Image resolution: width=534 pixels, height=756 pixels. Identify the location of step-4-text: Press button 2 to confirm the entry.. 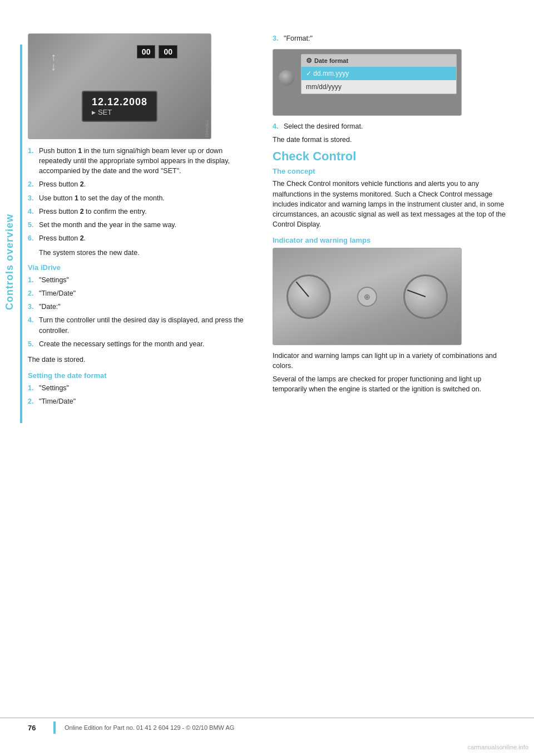
(93, 212).